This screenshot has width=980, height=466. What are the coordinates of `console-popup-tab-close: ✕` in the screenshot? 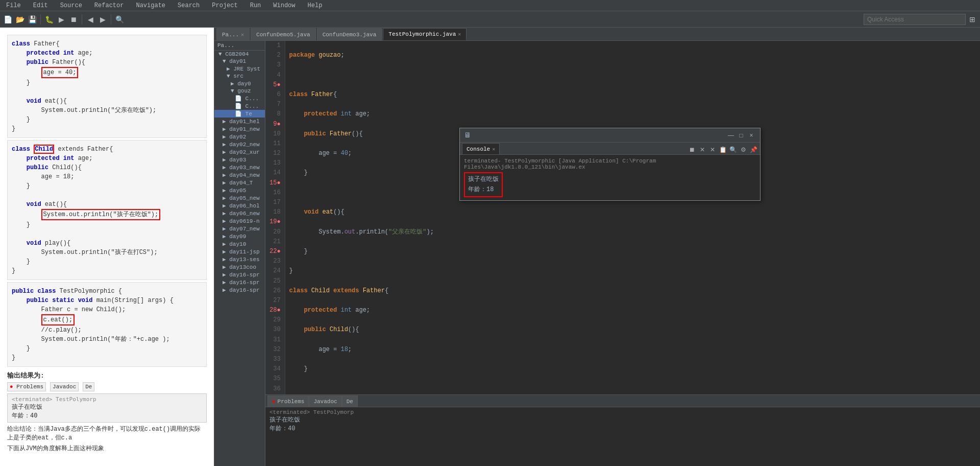 It's located at (494, 149).